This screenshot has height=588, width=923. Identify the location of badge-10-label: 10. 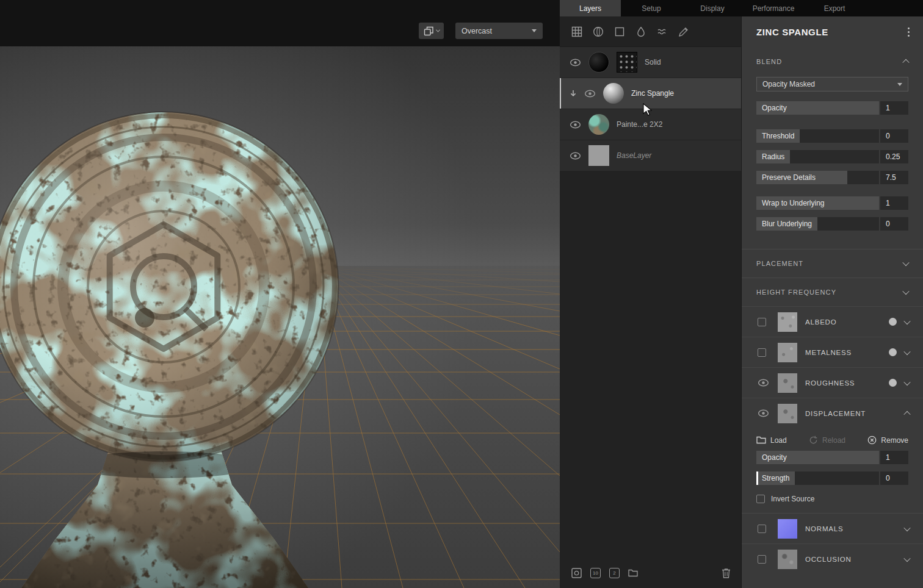
(596, 573).